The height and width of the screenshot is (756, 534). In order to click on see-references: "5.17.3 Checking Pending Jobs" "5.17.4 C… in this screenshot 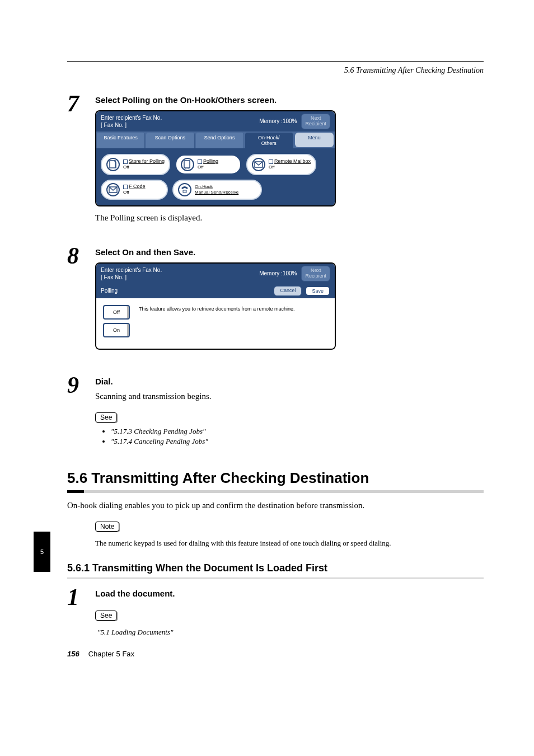, I will do `click(289, 436)`.